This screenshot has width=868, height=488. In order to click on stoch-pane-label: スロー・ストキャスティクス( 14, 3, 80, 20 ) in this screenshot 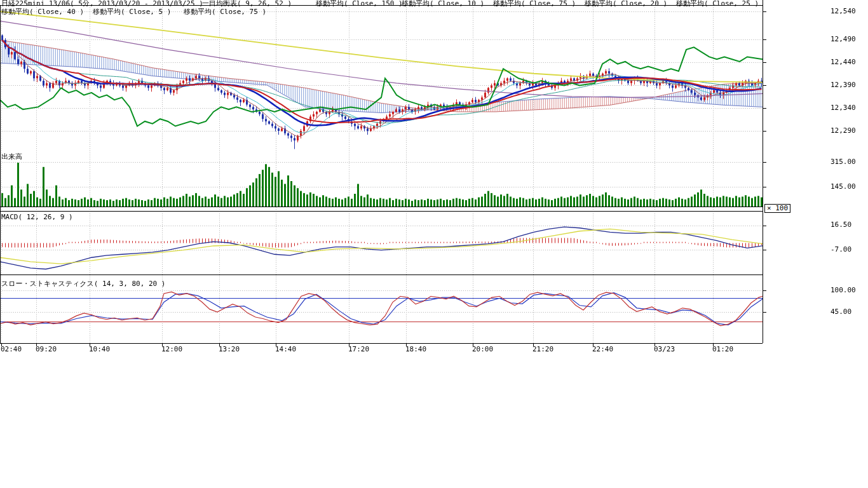, I will do `click(83, 284)`.